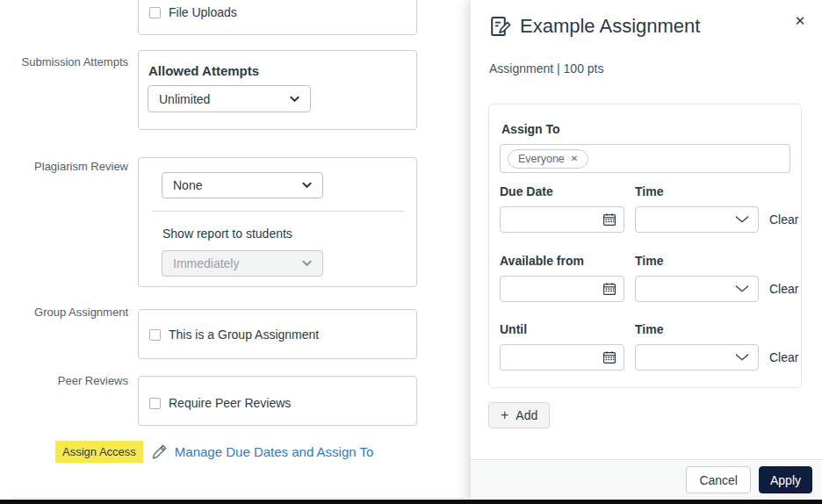 This screenshot has height=504, width=822. I want to click on available-from-input, so click(562, 289).